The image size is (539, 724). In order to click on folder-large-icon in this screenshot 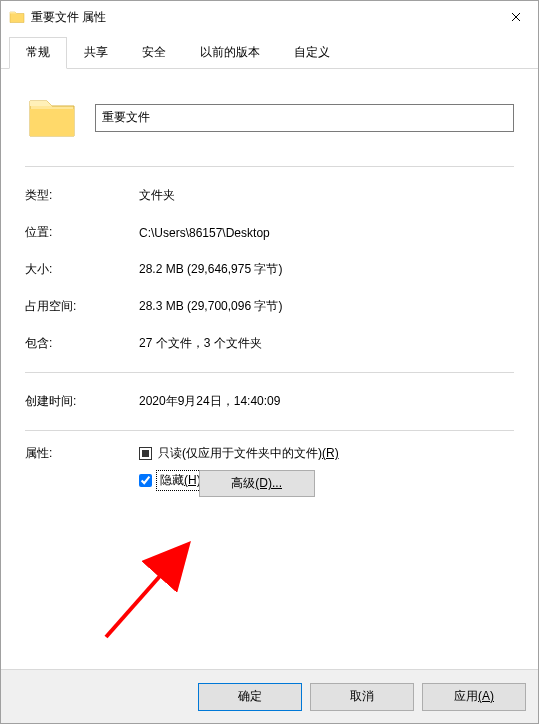, I will do `click(52, 118)`.